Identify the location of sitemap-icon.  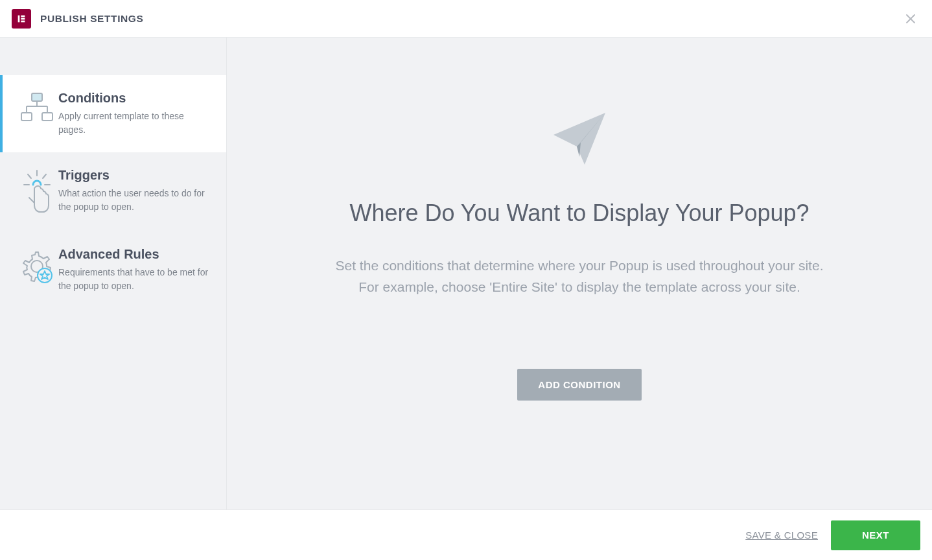
(37, 108).